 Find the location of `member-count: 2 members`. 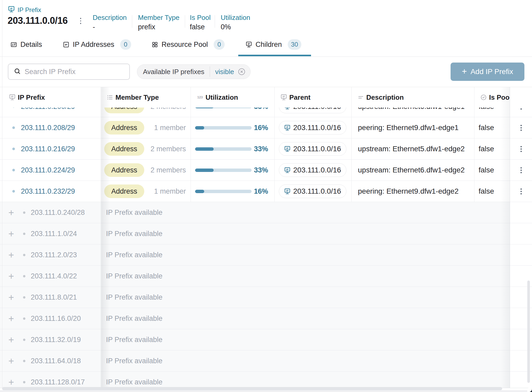

member-count: 2 members is located at coordinates (168, 170).